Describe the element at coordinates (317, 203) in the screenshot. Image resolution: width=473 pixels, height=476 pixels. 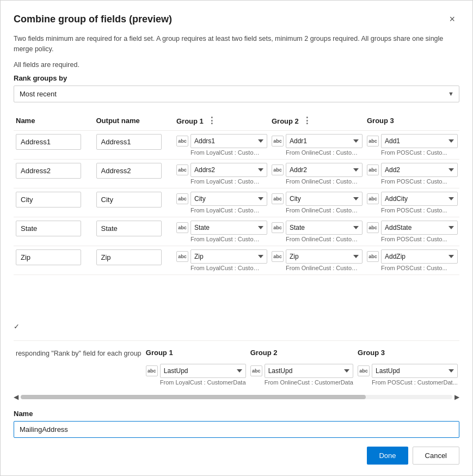
I see `group2-cell-2: abc City From OnlineCust : Customer...` at that location.